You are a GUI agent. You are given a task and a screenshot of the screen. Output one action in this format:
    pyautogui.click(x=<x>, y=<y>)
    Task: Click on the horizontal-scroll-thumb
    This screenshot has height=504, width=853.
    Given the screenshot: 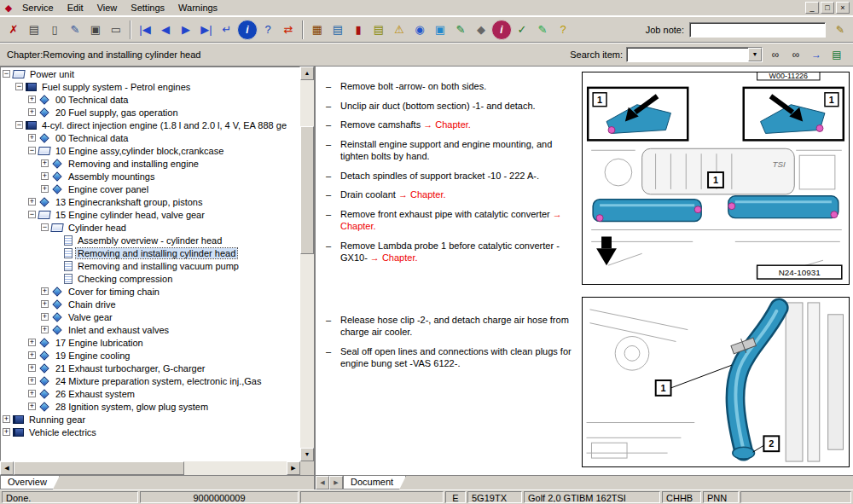 What is the action you would take?
    pyautogui.click(x=99, y=468)
    